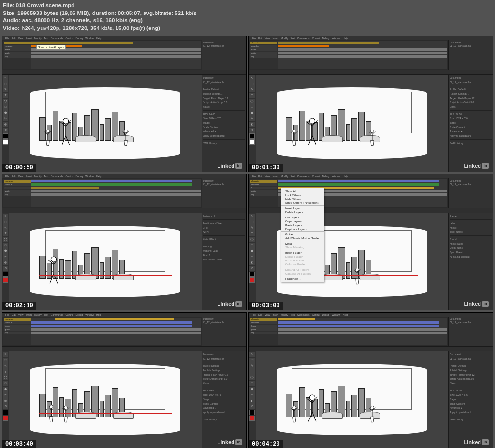  I want to click on context-menu-item: Insert Folder, so click(303, 253).